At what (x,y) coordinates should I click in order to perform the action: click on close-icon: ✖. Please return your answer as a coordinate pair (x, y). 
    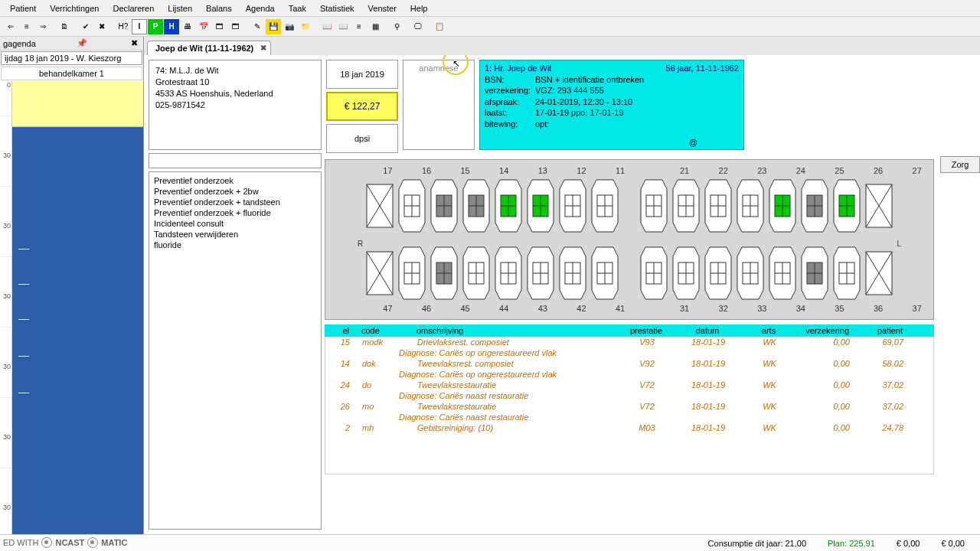
    Looking at the image, I should click on (135, 43).